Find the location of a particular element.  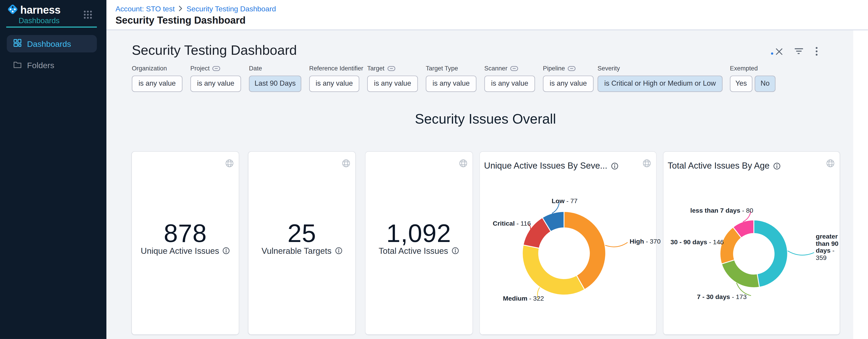

breadcrumb: Account: STO test Security Testing Dashb… is located at coordinates (196, 8).